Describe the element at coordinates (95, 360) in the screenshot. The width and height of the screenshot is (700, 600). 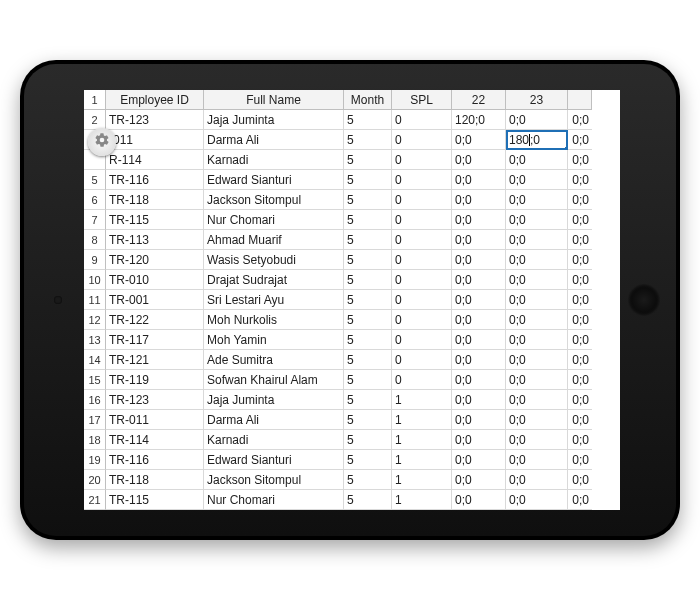
I see `row-number: 14` at that location.